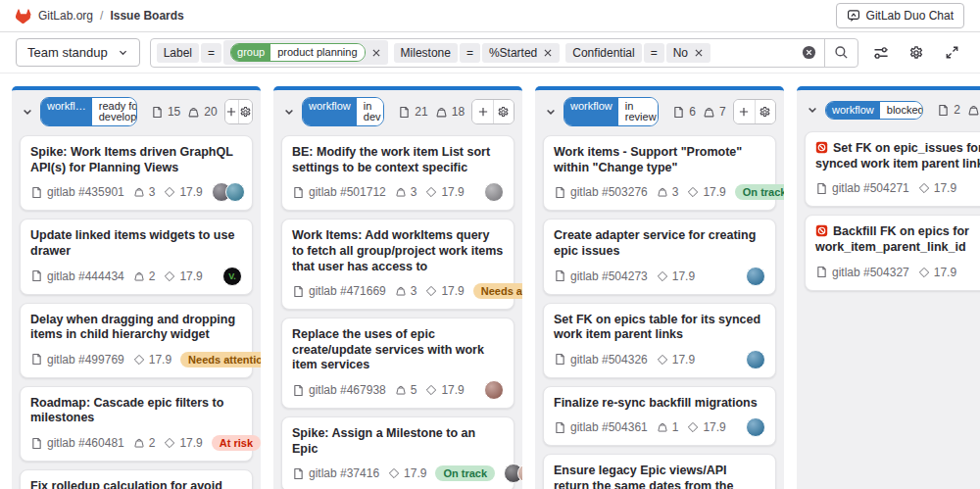  What do you see at coordinates (136, 172) in the screenshot?
I see `board-card: Spike: Work Items driven GraphQL API(s) …` at bounding box center [136, 172].